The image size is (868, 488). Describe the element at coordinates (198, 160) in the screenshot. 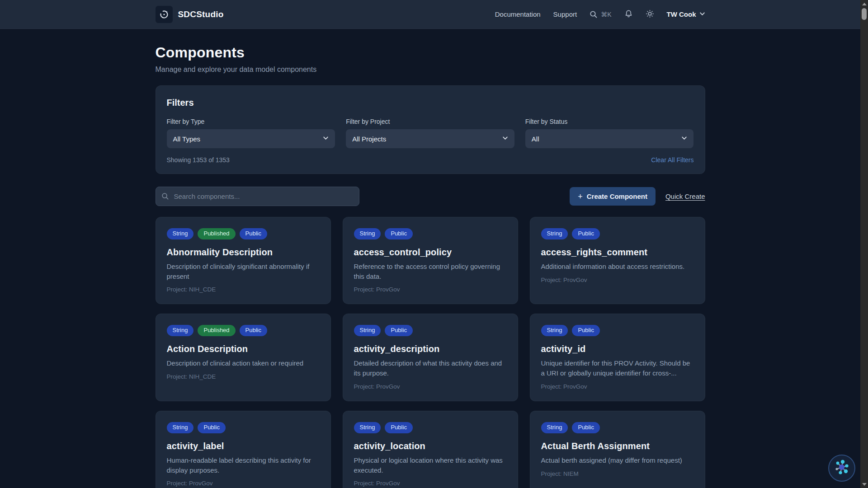

I see `results-count: Showing 1353 of 1353` at that location.